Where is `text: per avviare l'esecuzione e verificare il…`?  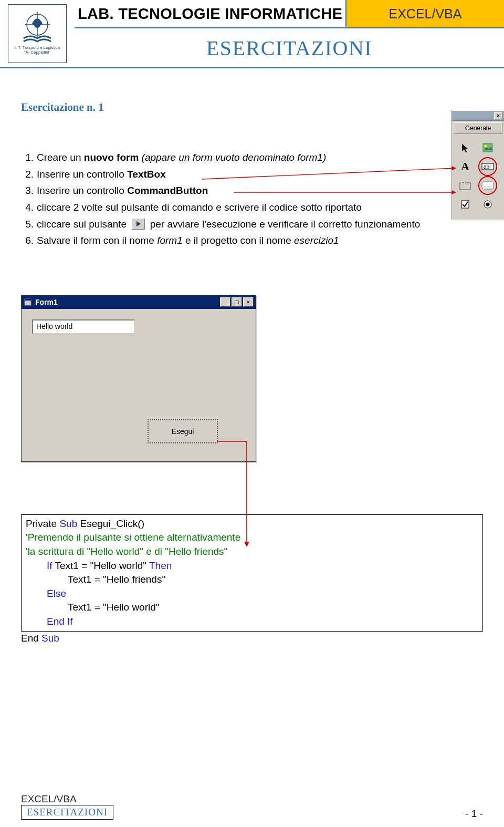 text: per avviare l'esecuzione e verificare il… is located at coordinates (284, 224).